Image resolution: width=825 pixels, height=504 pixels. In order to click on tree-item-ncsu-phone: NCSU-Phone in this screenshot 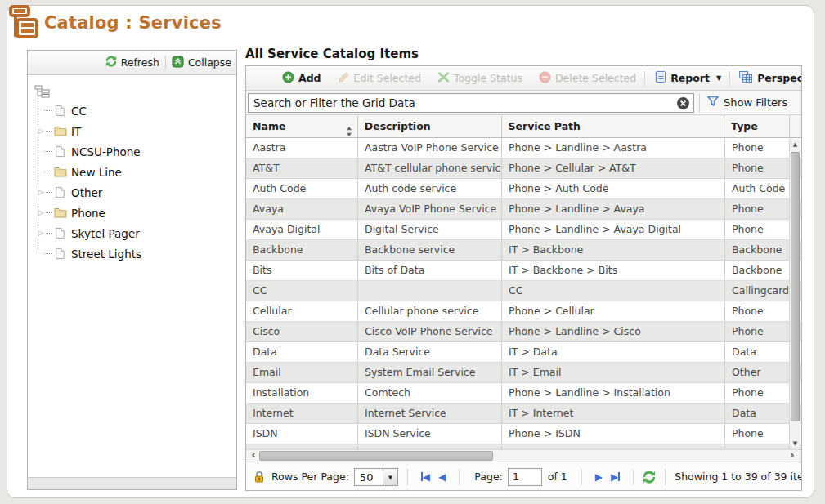, I will do `click(136, 152)`.